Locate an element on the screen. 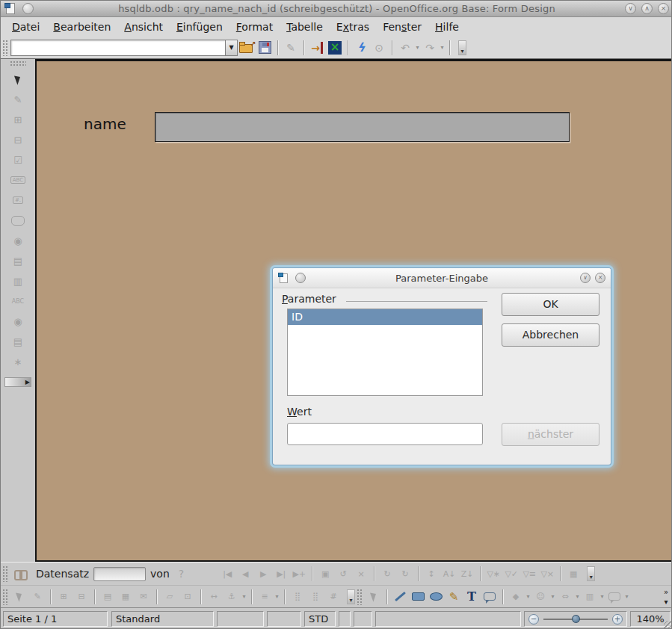 The image size is (672, 629). symbol-shapes-dropdown: ▾ is located at coordinates (553, 596).